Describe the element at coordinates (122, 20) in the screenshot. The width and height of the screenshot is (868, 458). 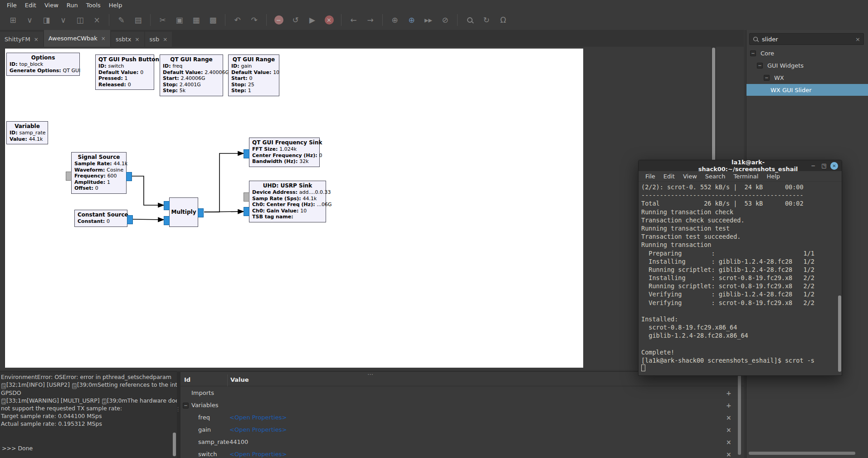
I see `edit-icon: ✎` at that location.